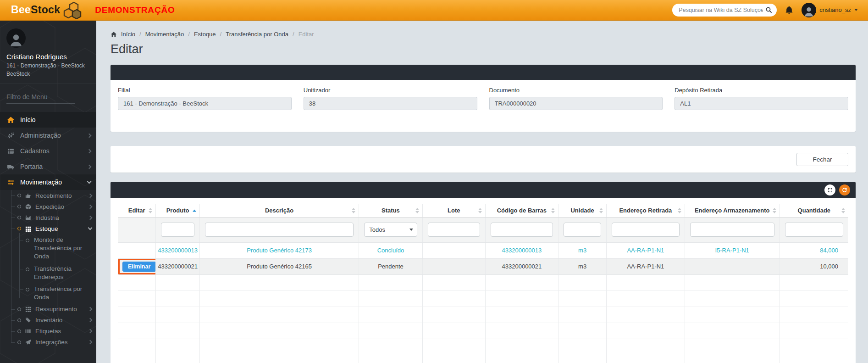 This screenshot has height=363, width=868. Describe the element at coordinates (139, 267) in the screenshot. I see `eliminar-button: Eliminar` at that location.